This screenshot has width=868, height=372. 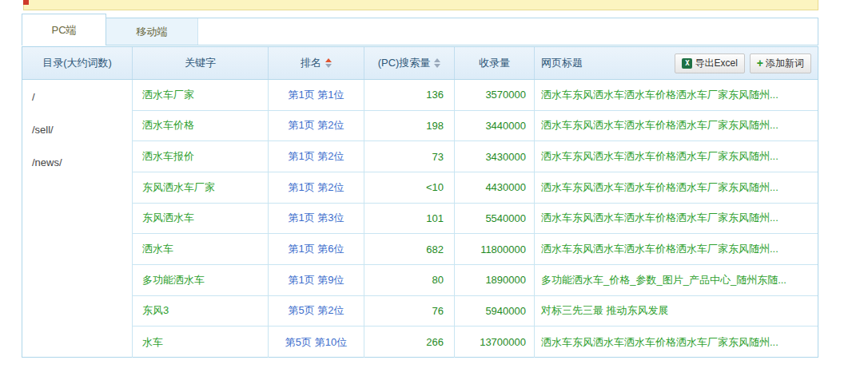 What do you see at coordinates (317, 219) in the screenshot?
I see `rank-cell: 第1页 第3位` at bounding box center [317, 219].